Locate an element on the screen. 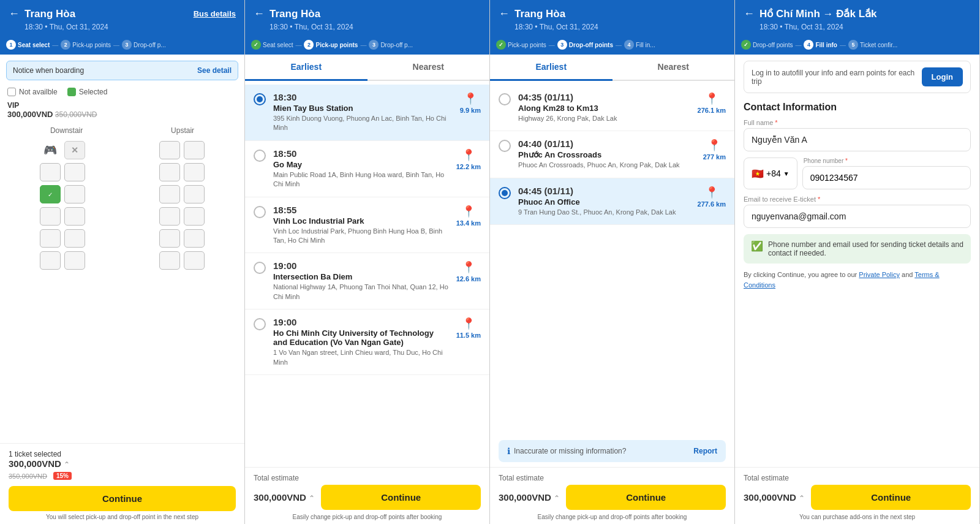  seat-d4-selected: ✓ is located at coordinates (50, 194).